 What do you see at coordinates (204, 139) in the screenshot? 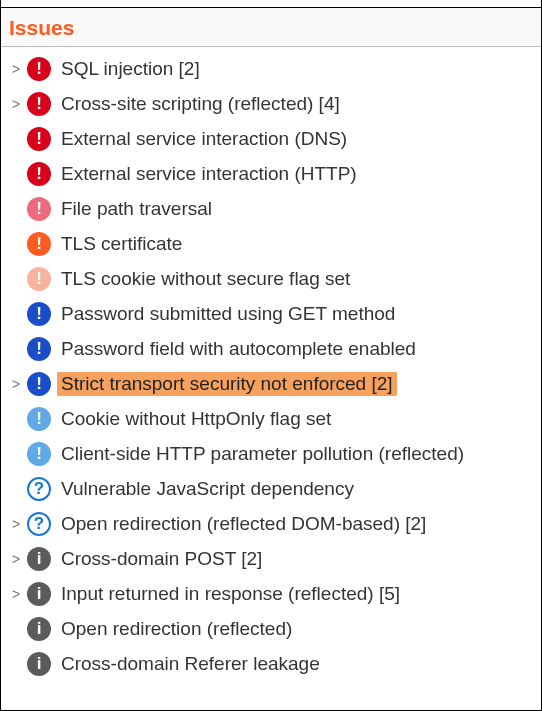
I see `issue-label: External service interaction (DNS)` at bounding box center [204, 139].